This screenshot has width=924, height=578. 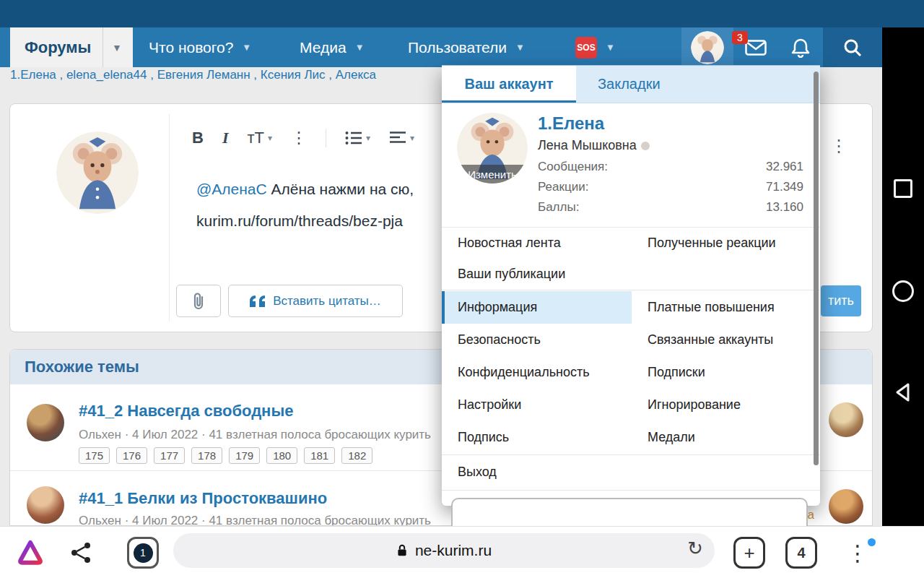 What do you see at coordinates (903, 392) in the screenshot?
I see `back-triangle-icon` at bounding box center [903, 392].